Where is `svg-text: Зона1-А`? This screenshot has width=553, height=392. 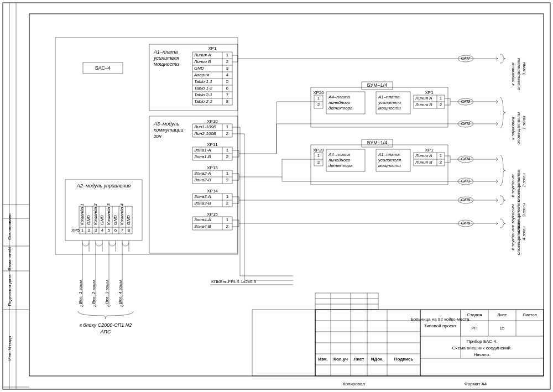
svg-text: Зона1-А is located at coordinates (202, 150).